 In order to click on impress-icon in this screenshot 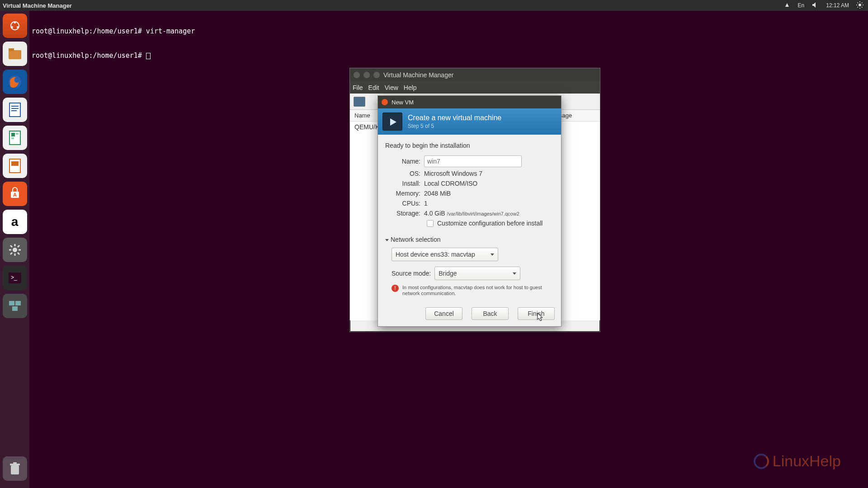, I will do `click(15, 166)`.